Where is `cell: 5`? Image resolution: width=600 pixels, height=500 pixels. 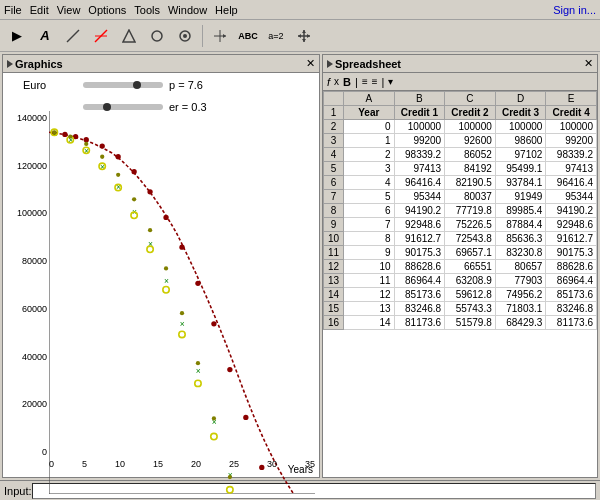
cell: 5 is located at coordinates (370, 197).